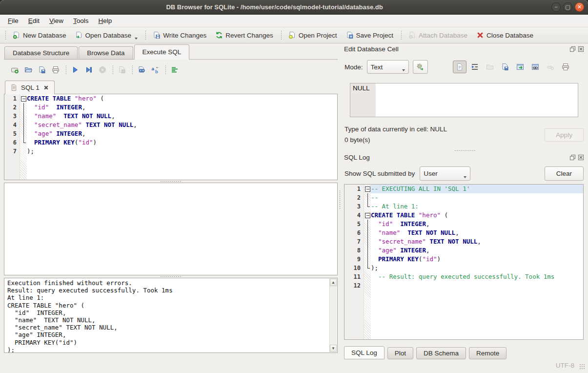 This screenshot has height=373, width=588. Describe the element at coordinates (363, 100) in the screenshot. I see `cell-value-gutter: NULL` at that location.